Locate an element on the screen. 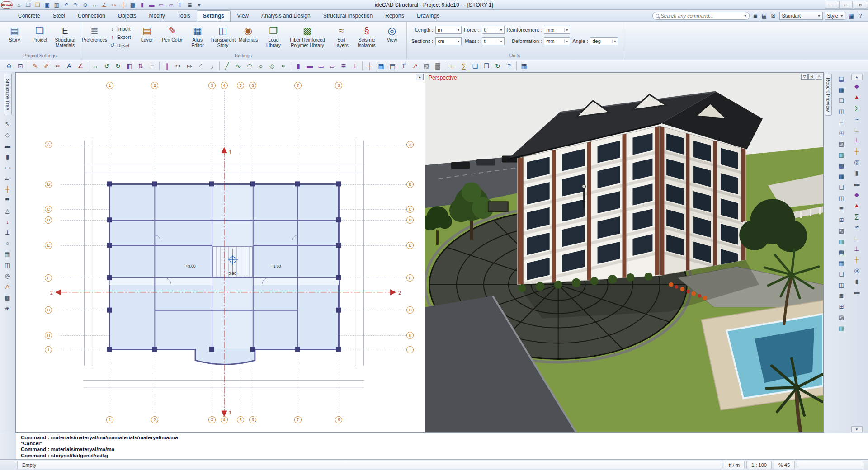  scroll-down-icon: ▼ is located at coordinates (857, 429).